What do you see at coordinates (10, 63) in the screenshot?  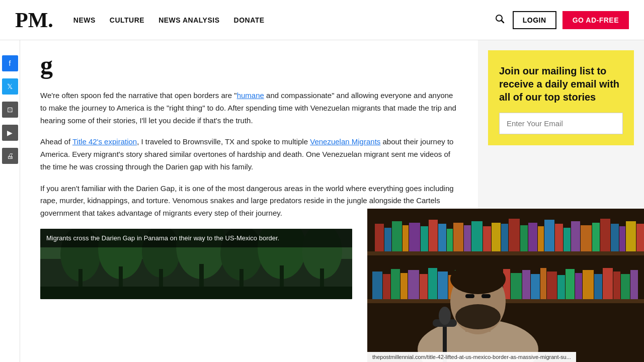 I see `facebook-icon: f` at bounding box center [10, 63].